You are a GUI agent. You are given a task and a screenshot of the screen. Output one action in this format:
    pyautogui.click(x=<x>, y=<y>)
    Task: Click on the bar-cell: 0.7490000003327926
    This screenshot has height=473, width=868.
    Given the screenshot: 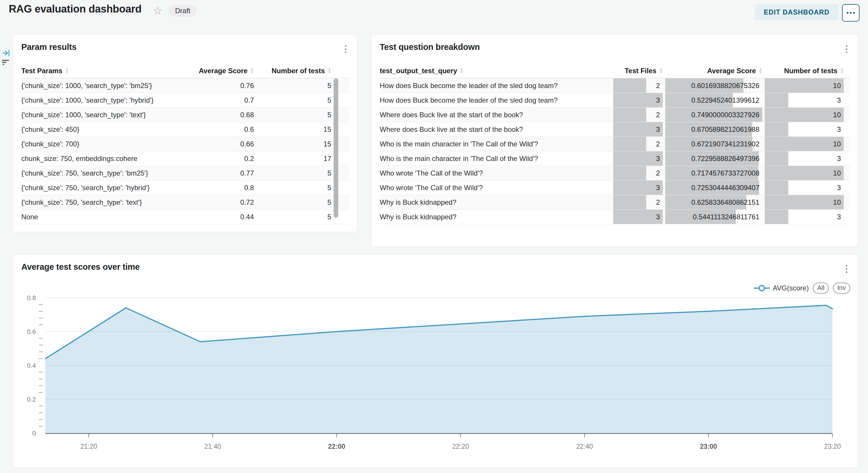 What is the action you would take?
    pyautogui.click(x=714, y=115)
    